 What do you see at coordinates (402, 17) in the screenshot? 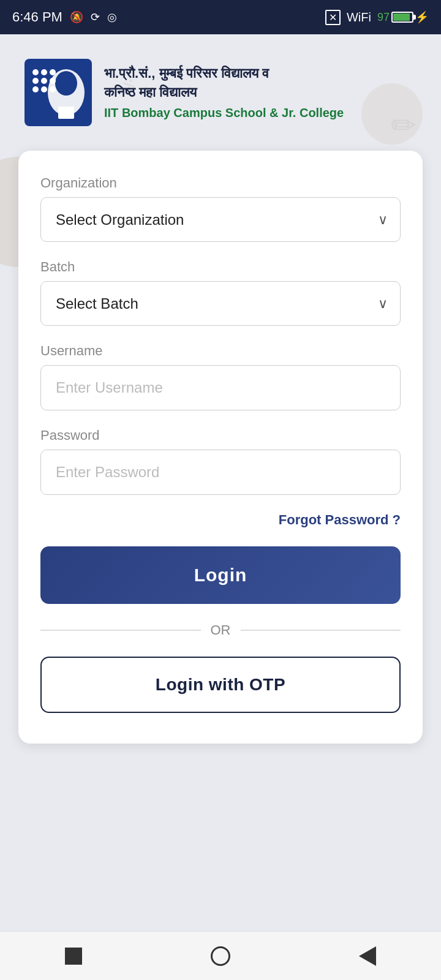
I see `battery-fill` at bounding box center [402, 17].